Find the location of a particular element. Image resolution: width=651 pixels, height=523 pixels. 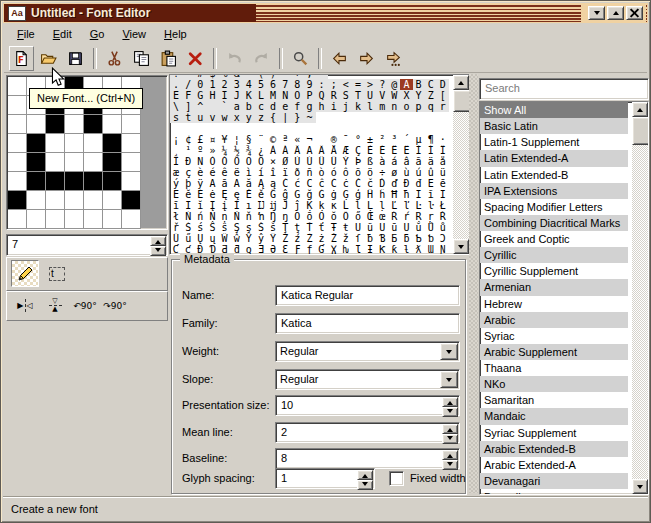

charmap-cell: ƅ is located at coordinates (431, 238).